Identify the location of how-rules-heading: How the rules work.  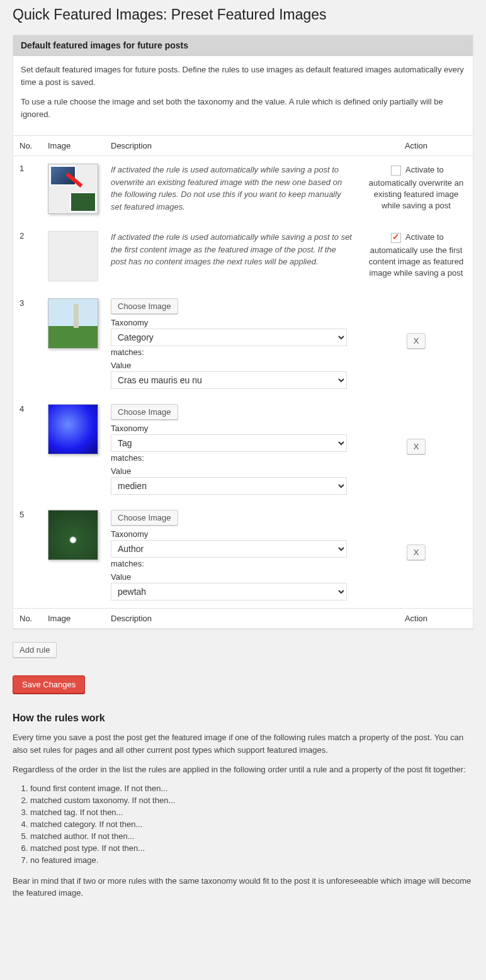
(243, 718).